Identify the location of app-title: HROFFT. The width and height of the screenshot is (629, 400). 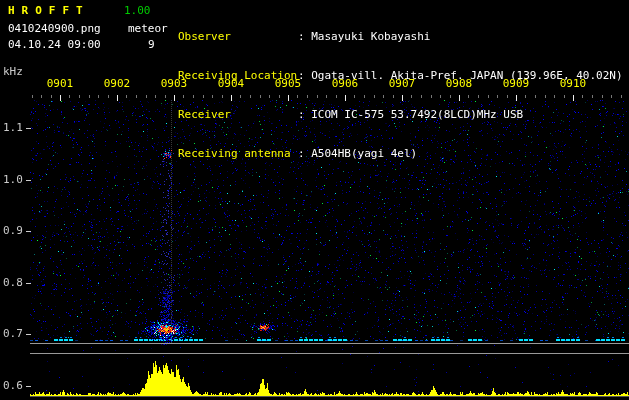
(49, 10).